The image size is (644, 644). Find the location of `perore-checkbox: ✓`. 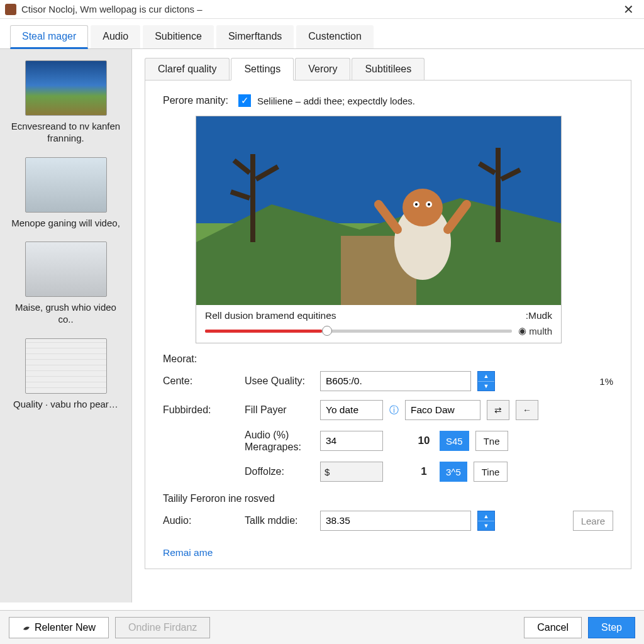

perore-checkbox: ✓ is located at coordinates (245, 101).